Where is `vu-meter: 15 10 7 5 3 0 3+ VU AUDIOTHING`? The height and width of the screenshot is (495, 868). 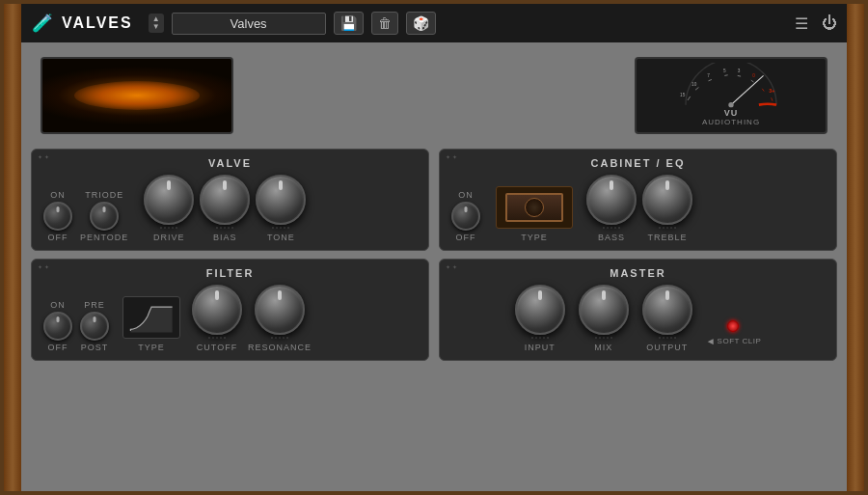
vu-meter: 15 10 7 5 3 0 3+ VU AUDIOTHING is located at coordinates (731, 96).